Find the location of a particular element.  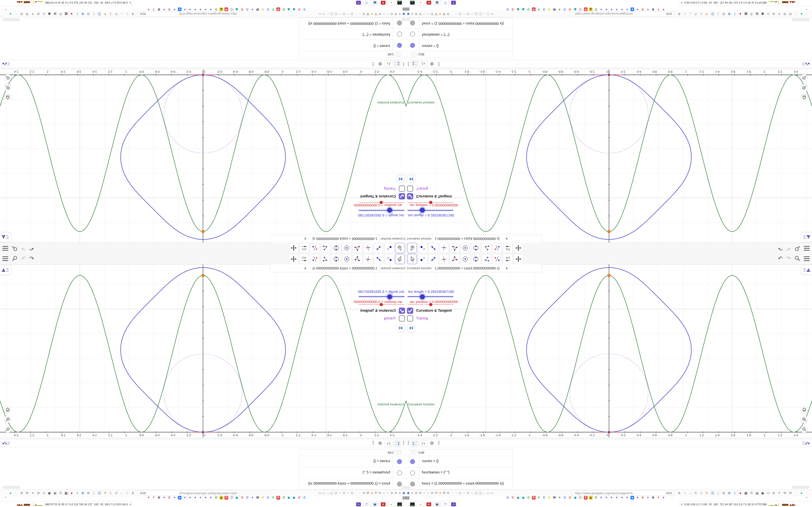

curvature-tangent-checkbox is located at coordinates (402, 311).